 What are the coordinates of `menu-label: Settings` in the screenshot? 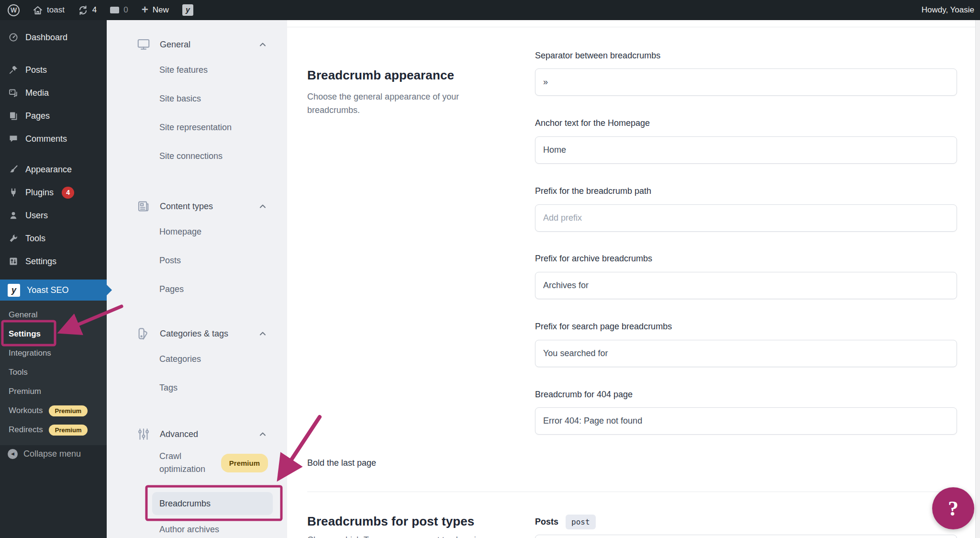 It's located at (41, 261).